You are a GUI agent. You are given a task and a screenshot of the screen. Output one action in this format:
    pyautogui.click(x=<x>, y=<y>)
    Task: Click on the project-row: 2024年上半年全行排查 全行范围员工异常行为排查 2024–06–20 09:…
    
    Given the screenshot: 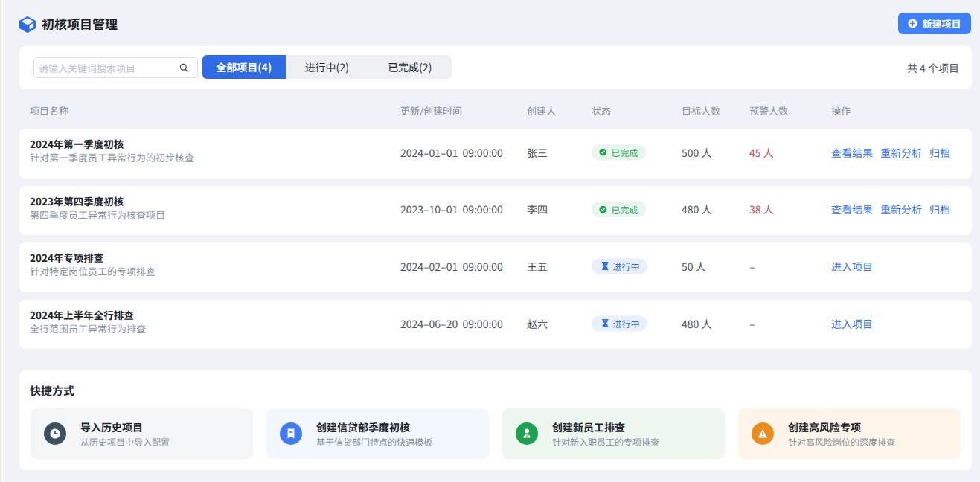 What is the action you would take?
    pyautogui.click(x=496, y=324)
    